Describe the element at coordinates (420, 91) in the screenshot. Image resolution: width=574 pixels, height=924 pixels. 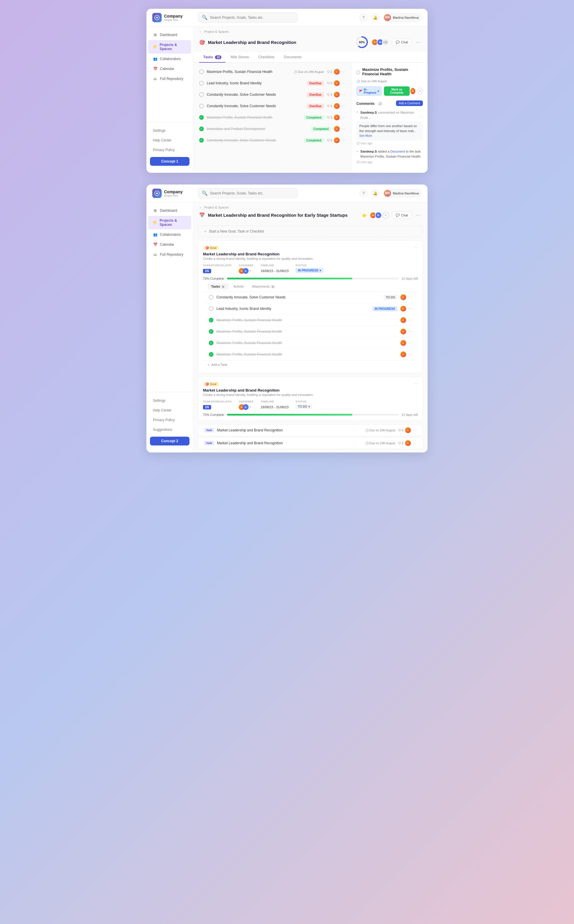
I see `add-avatar-btn: +` at that location.